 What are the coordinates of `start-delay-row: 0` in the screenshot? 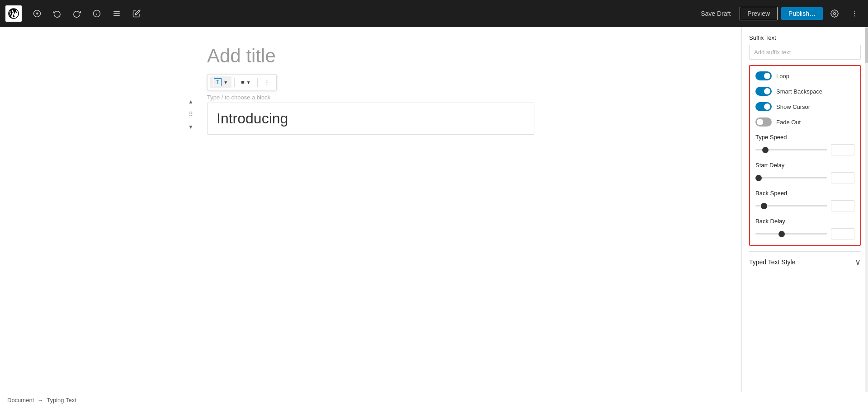 It's located at (805, 178).